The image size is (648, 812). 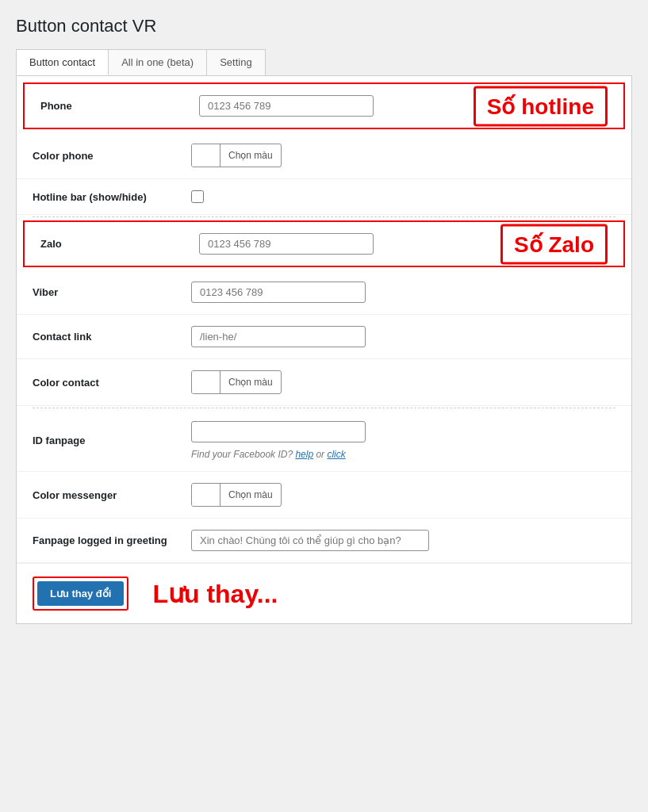 What do you see at coordinates (403, 541) in the screenshot?
I see `fanpage-greeting-content` at bounding box center [403, 541].